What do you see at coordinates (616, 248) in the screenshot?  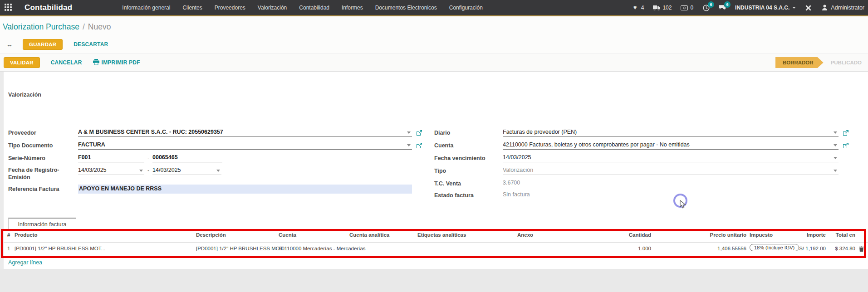 I see `row-cell-cantidad: 1.000` at bounding box center [616, 248].